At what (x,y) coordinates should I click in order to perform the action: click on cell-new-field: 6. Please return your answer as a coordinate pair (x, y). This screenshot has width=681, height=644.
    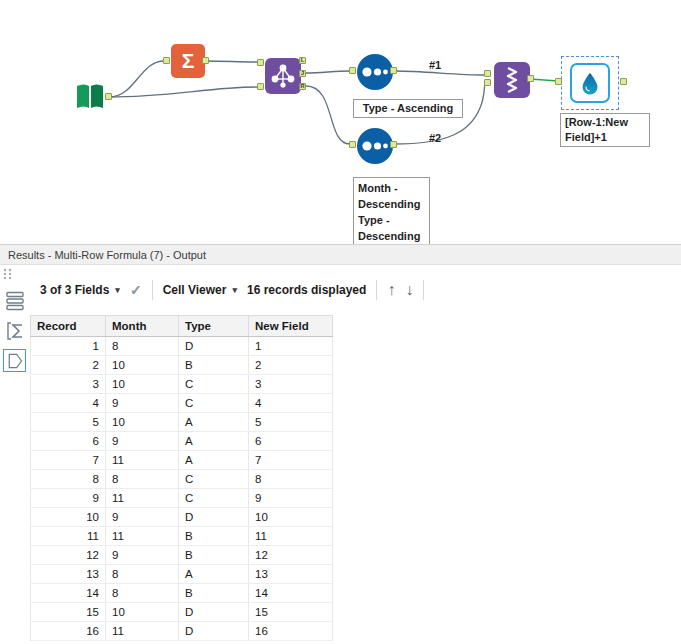
    Looking at the image, I should click on (291, 442).